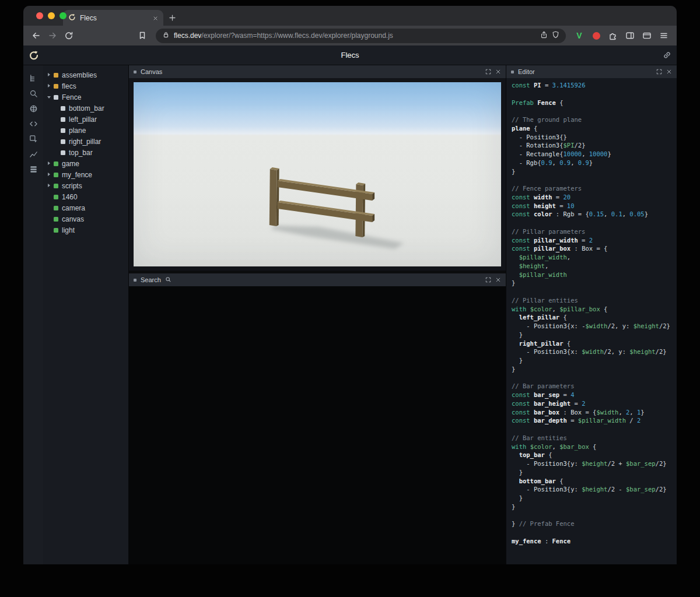  What do you see at coordinates (594, 317) in the screenshot?
I see `code-line: left_pillar {` at bounding box center [594, 317].